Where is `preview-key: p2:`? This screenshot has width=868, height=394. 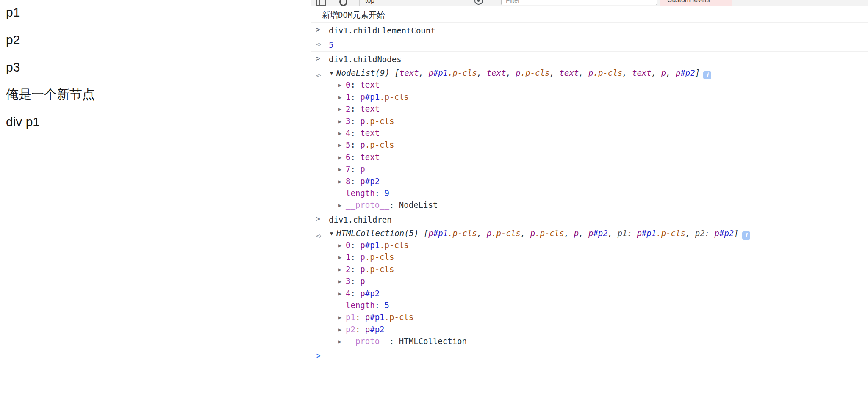
preview-key: p2: is located at coordinates (705, 233).